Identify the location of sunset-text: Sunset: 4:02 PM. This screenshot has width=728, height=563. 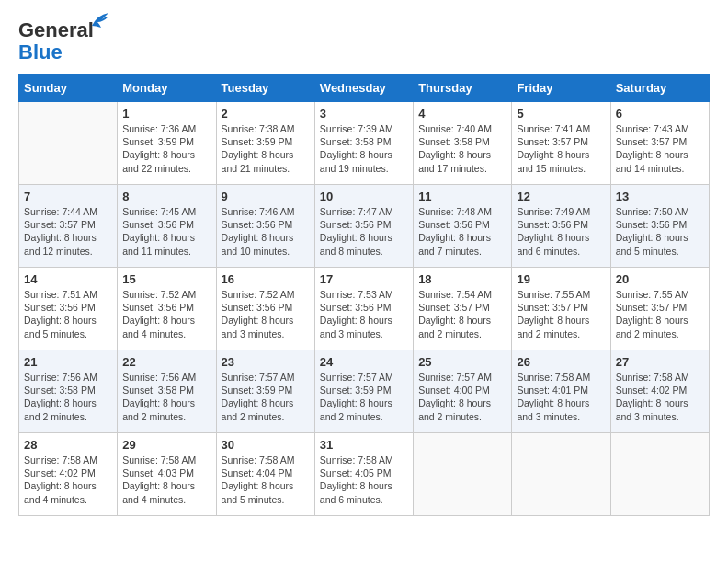
(60, 473).